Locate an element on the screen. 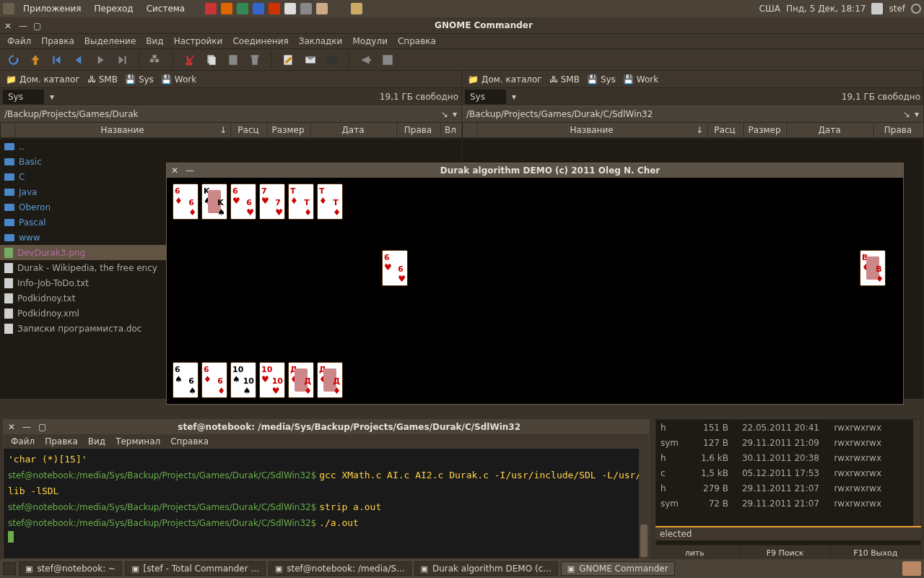  menu-bookmarks: Закладки is located at coordinates (321, 41).